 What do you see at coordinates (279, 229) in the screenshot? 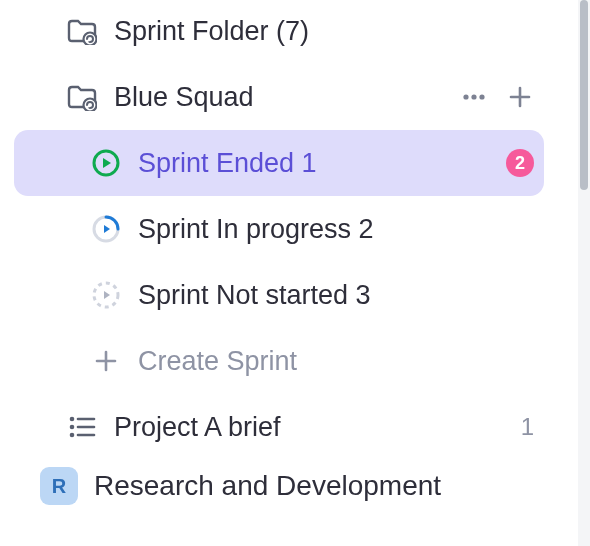
I see `tree-item-sprint-in-progress-2: Sprint In progress 2` at bounding box center [279, 229].